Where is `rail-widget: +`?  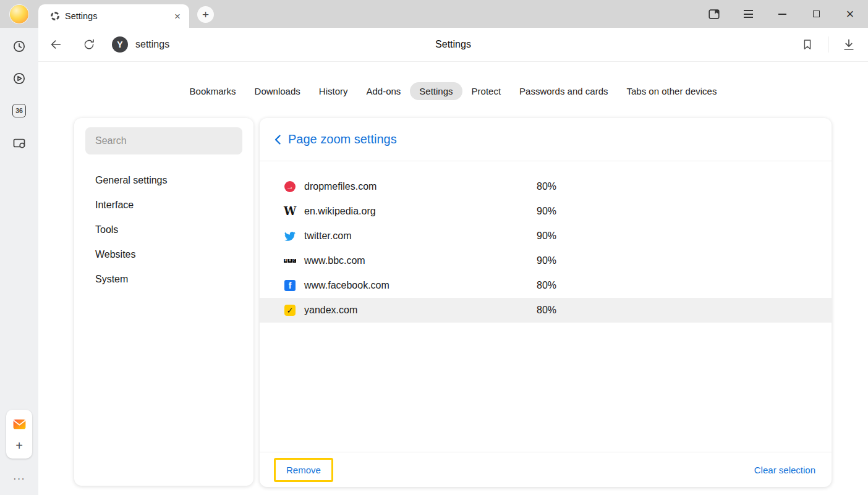 rail-widget: + is located at coordinates (19, 434).